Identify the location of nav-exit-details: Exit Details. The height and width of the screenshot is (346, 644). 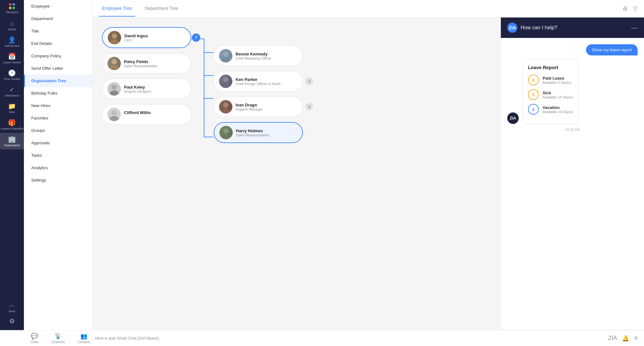
(58, 43).